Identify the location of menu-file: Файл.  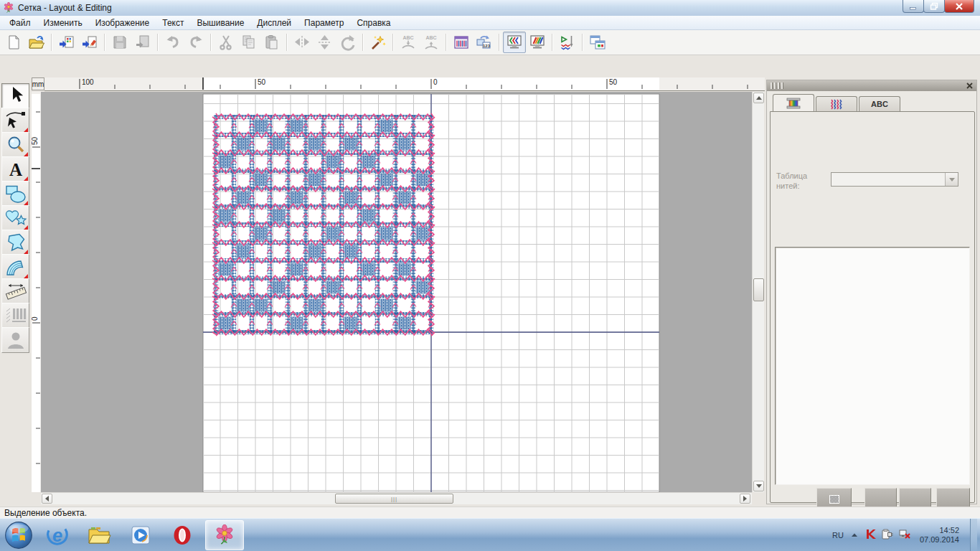
(20, 23).